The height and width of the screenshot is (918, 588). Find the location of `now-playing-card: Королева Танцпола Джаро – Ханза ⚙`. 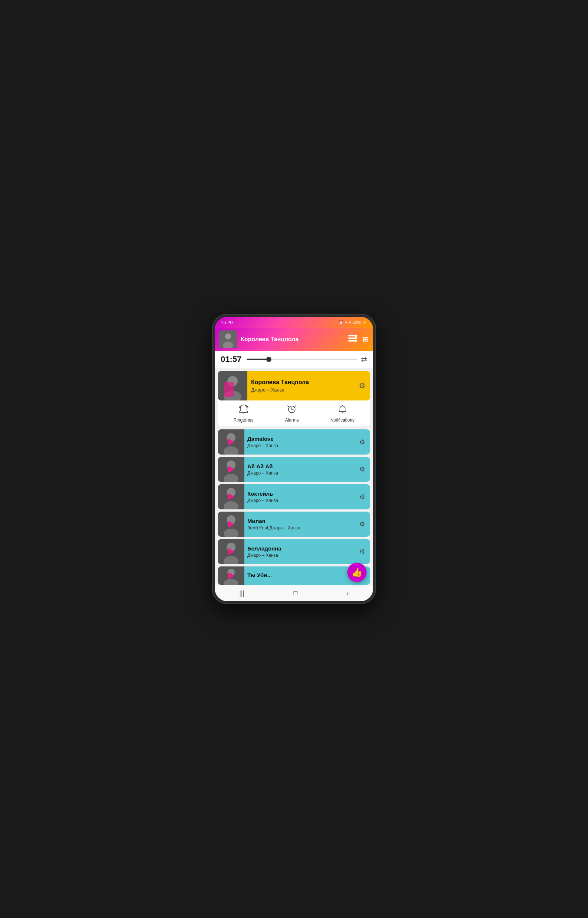

now-playing-card: Королева Танцпола Джаро – Ханза ⚙ is located at coordinates (294, 386).